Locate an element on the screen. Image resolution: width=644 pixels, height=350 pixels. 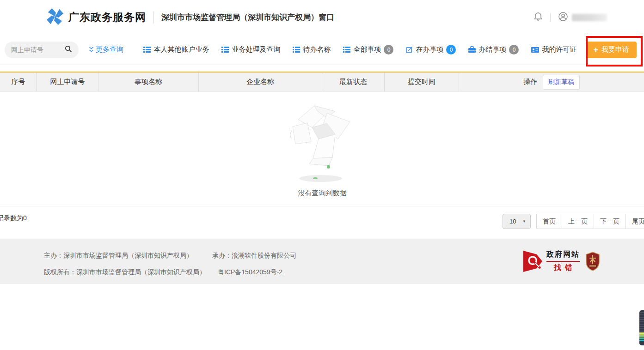
record-count: 记录数为0 is located at coordinates (13, 218).